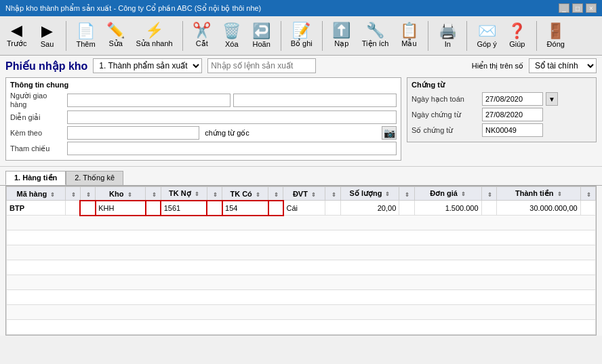 Image resolution: width=602 pixels, height=364 pixels. What do you see at coordinates (47, 31) in the screenshot?
I see `forward-icon: ▶` at bounding box center [47, 31].